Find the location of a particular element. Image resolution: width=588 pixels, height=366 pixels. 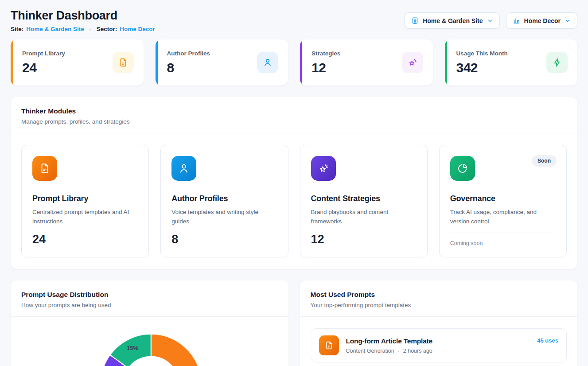

most-used-prompts-panel: Most Used Prompts Your top-performing pr… is located at coordinates (439, 323).